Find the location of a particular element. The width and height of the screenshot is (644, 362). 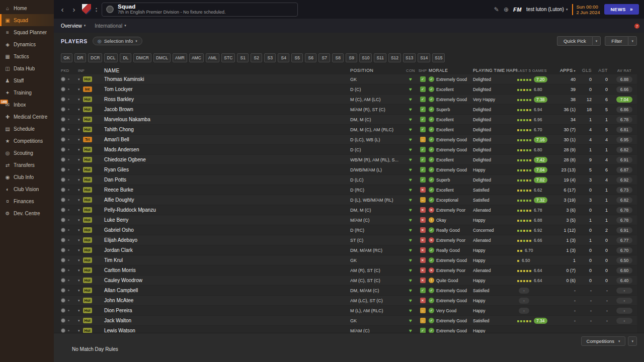

table-row: ▾ Hol Lewis Watson M/AM (C) ♥ ✓ ✓ Extrem… is located at coordinates (349, 329).